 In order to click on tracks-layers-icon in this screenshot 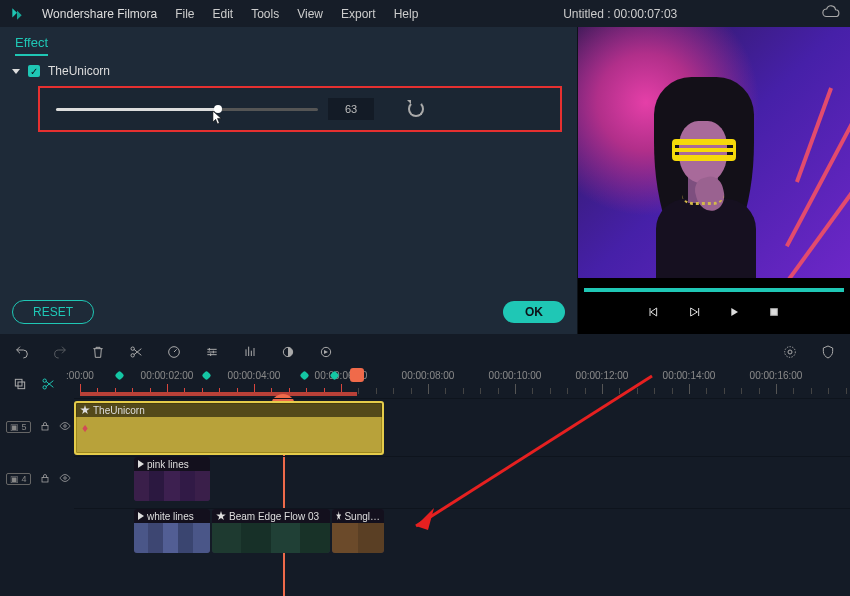, I will do `click(20, 386)`.